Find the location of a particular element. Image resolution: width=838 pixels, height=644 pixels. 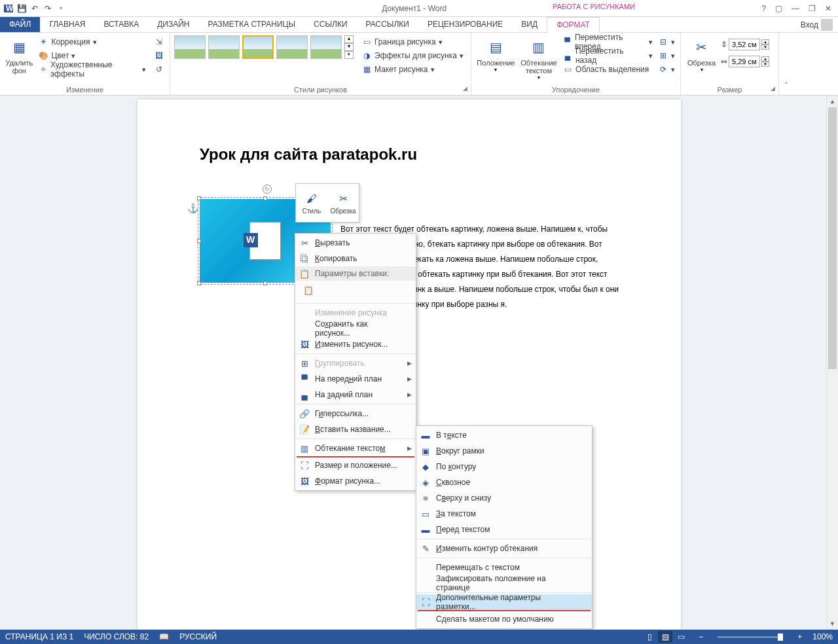

send-backward-button: ▄Переместить назад ▾ is located at coordinates (608, 56).